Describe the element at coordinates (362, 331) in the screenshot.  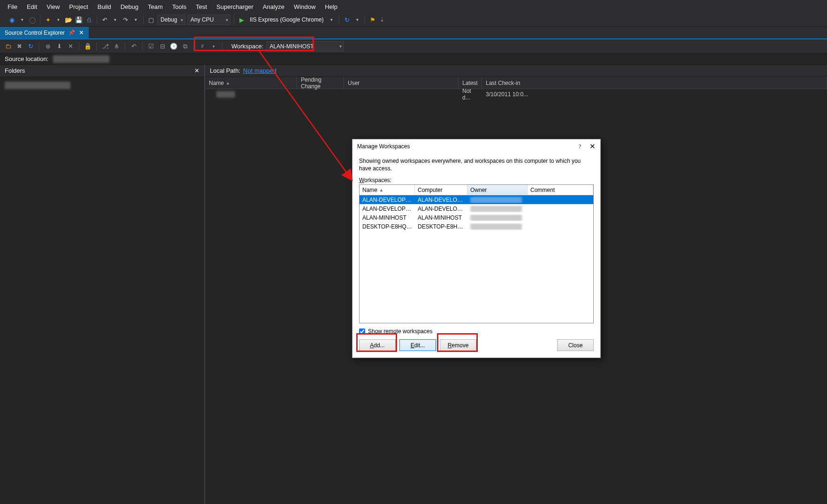
I see `show-remote-checkbox` at that location.